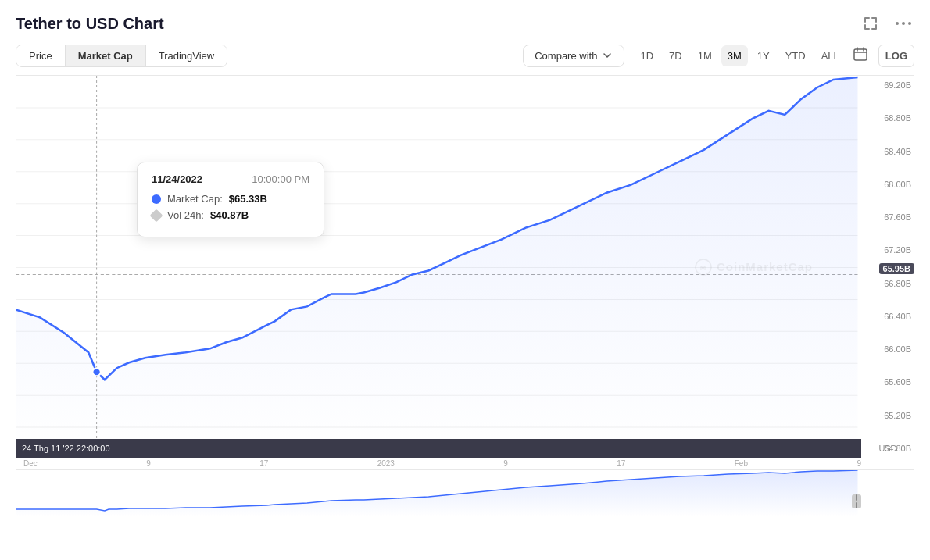 The image size is (930, 560). I want to click on tooltip-market-cap-value: $65.33B, so click(249, 198).